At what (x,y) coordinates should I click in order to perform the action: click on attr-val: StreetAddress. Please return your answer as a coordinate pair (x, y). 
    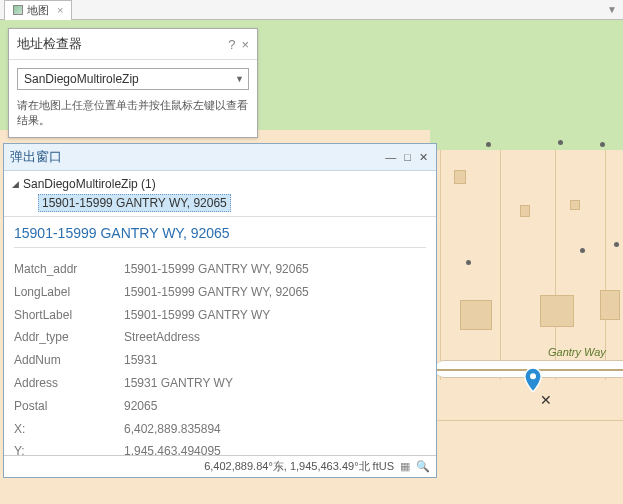
    Looking at the image, I should click on (162, 338).